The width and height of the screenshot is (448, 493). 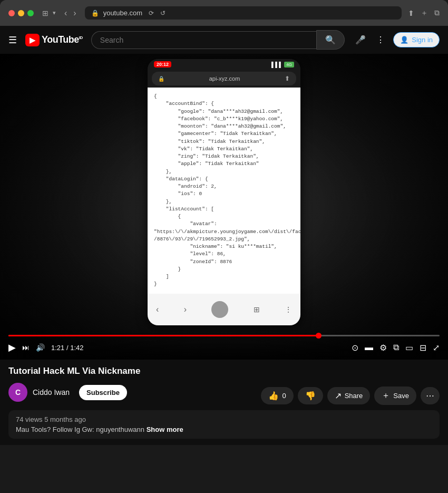 I want to click on controls-right: ⊙ ▬ ⚙ ⧉ ▭ ⊟ ⤢, so click(x=395, y=348).